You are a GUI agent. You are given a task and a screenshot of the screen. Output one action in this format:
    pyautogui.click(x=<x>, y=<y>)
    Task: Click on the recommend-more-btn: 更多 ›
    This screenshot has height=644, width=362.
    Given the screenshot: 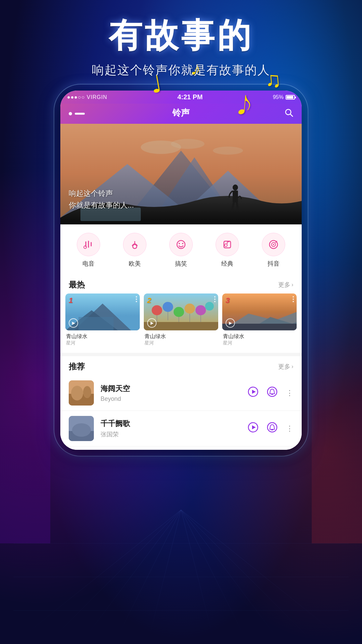 What is the action you would take?
    pyautogui.click(x=286, y=367)
    